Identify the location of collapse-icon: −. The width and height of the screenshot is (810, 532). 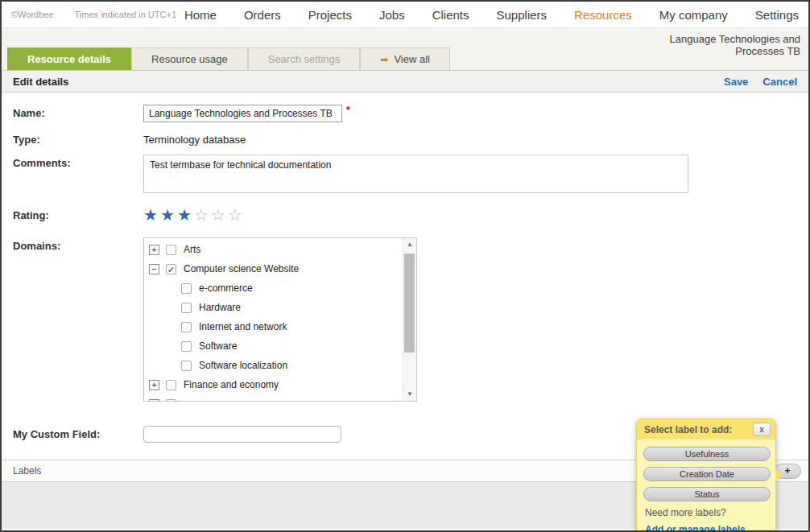
(155, 269).